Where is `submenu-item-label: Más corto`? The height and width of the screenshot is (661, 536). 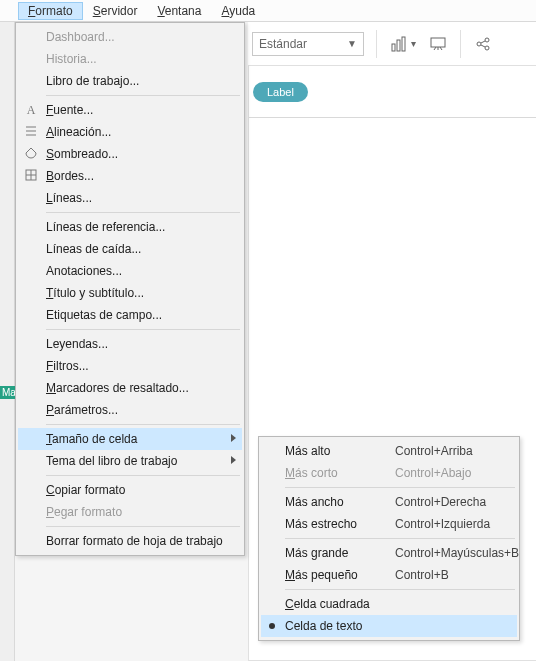
submenu-item-label: Más corto is located at coordinates (340, 473).